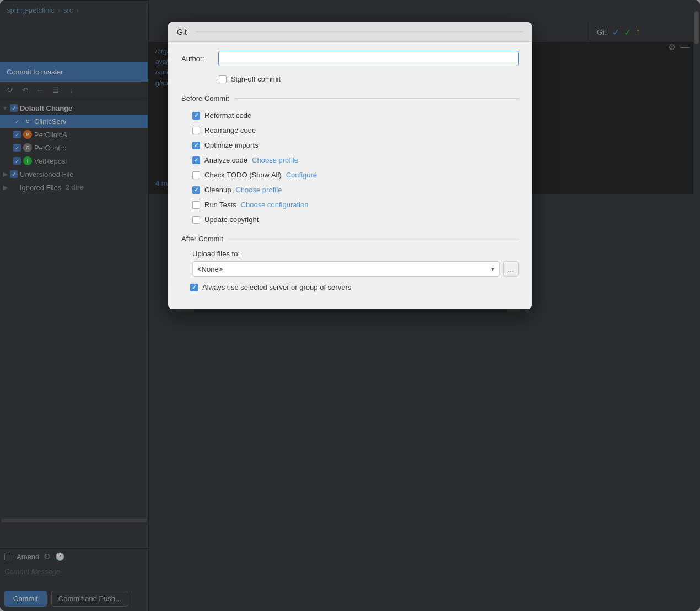 Image resolution: width=700 pixels, height=611 pixels. What do you see at coordinates (243, 175) in the screenshot?
I see `checktodo-label: Check TODO (Show All)` at bounding box center [243, 175].